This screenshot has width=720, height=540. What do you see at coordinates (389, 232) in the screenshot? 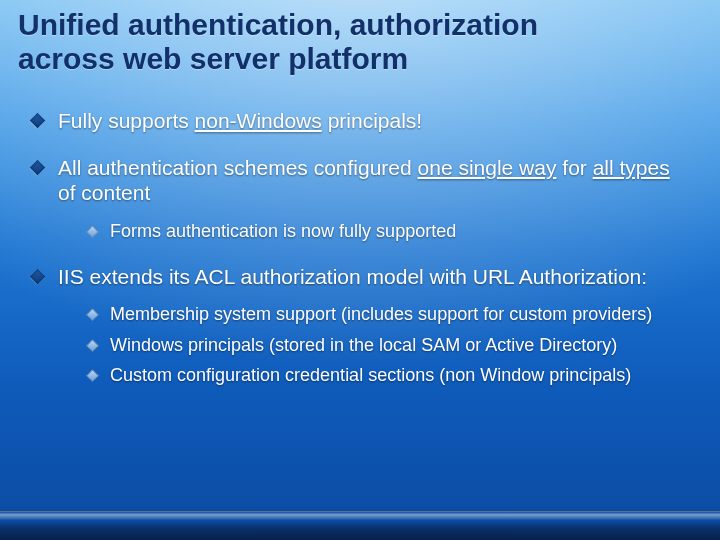
I see `sub-bullet-item: Forms authentication is now fully suppor…` at bounding box center [389, 232].